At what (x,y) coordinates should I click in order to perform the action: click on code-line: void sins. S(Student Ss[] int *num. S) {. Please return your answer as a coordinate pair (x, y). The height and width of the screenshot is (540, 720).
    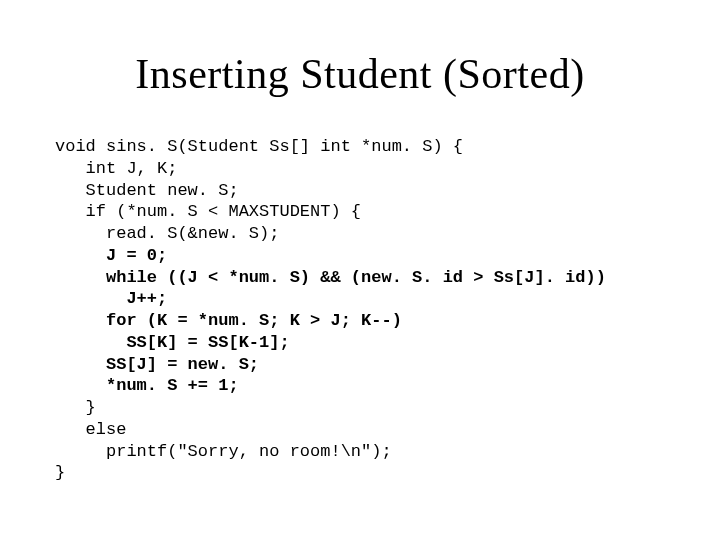
    Looking at the image, I should click on (259, 146).